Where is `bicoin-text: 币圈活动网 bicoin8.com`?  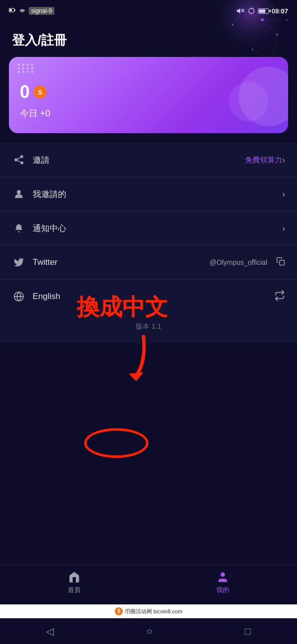
bicoin-text: 币圈活动网 bicoin8.com is located at coordinates (153, 612).